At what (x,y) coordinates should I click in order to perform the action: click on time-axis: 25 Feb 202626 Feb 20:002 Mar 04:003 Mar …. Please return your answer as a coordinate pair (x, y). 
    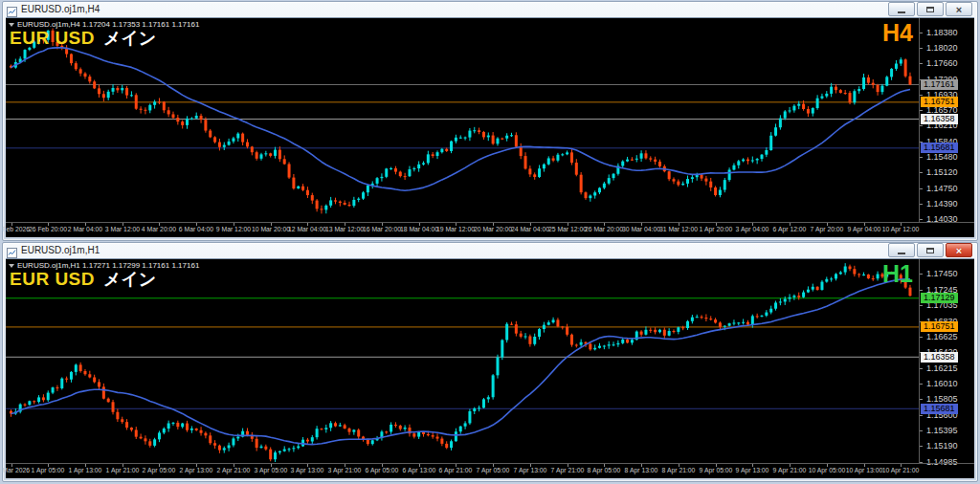
    Looking at the image, I should click on (490, 230).